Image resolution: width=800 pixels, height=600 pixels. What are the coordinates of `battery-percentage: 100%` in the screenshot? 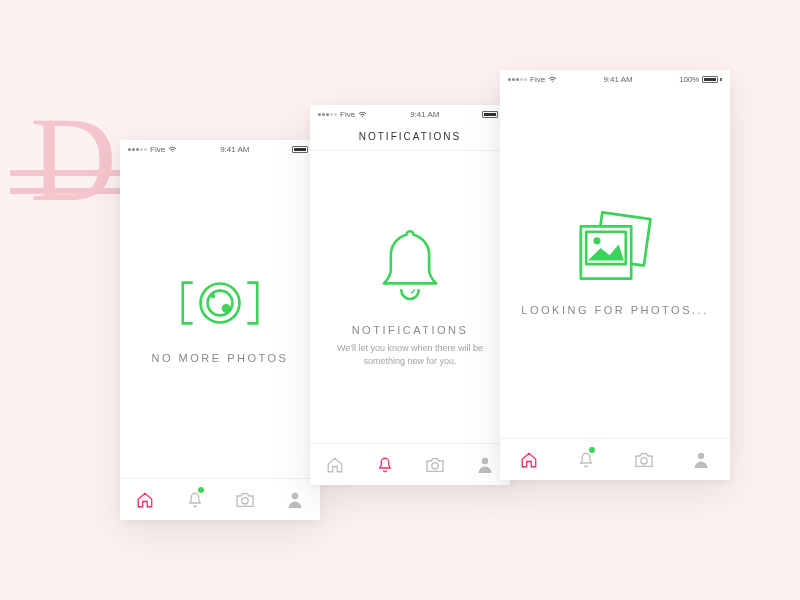 It's located at (689, 80).